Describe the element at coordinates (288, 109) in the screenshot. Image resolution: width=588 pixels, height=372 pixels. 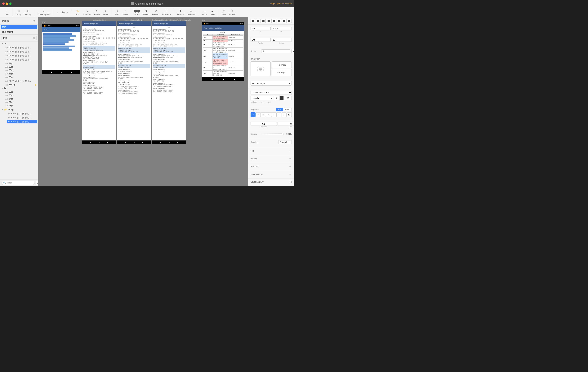
I see `alignment-fixed-button: Fixed` at that location.